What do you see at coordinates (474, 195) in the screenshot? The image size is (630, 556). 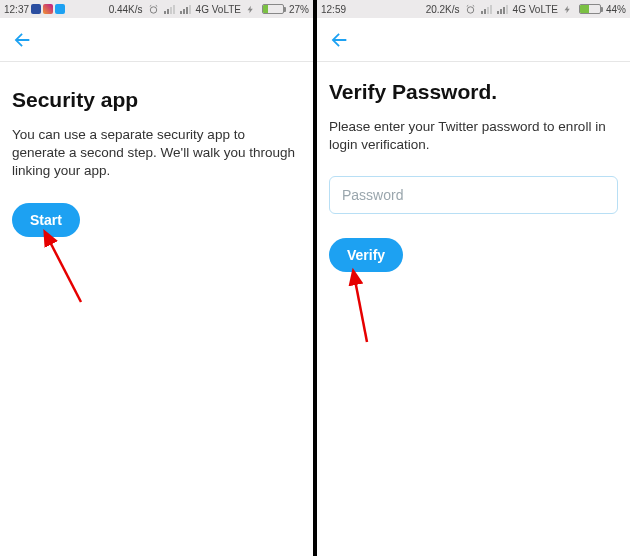 I see `password-input` at bounding box center [474, 195].